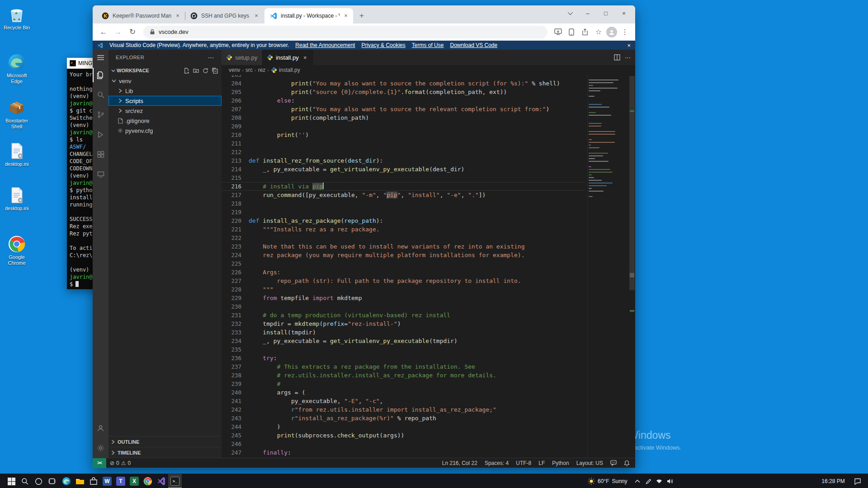 The height and width of the screenshot is (488, 868). Describe the element at coordinates (606, 13) in the screenshot. I see `maximize-button: □` at that location.